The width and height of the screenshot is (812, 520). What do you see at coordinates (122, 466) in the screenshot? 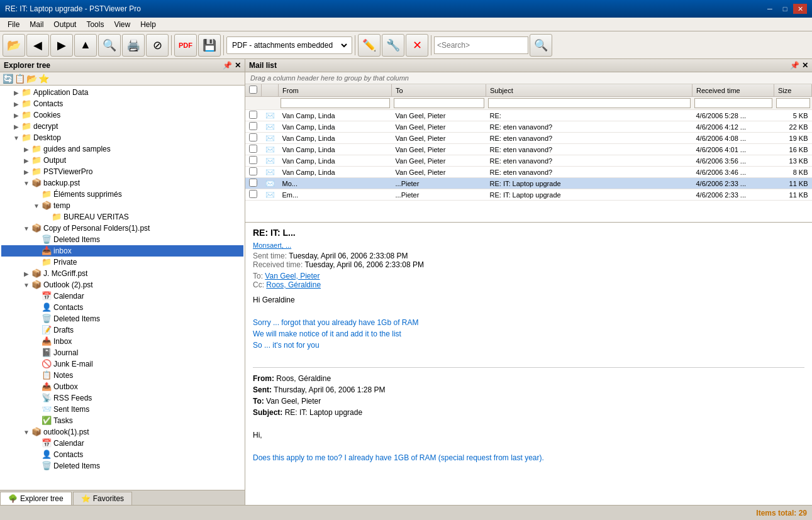
I see `tree-node-deleted1: 🗑️ Deleted Items` at bounding box center [122, 466].